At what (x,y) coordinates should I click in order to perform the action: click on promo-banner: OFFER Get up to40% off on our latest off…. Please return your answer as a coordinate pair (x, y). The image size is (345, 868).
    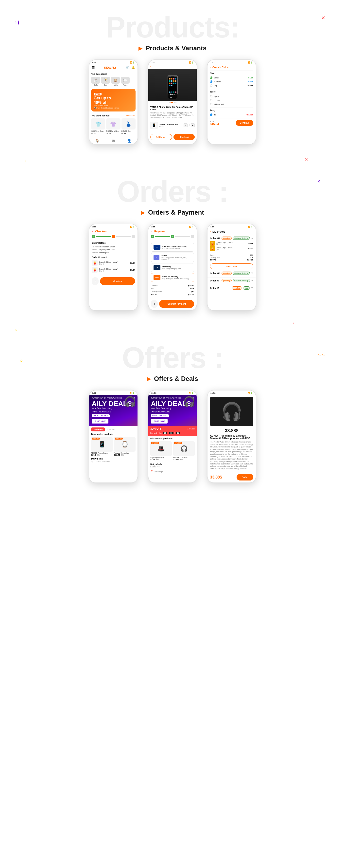
    Looking at the image, I should click on (113, 100).